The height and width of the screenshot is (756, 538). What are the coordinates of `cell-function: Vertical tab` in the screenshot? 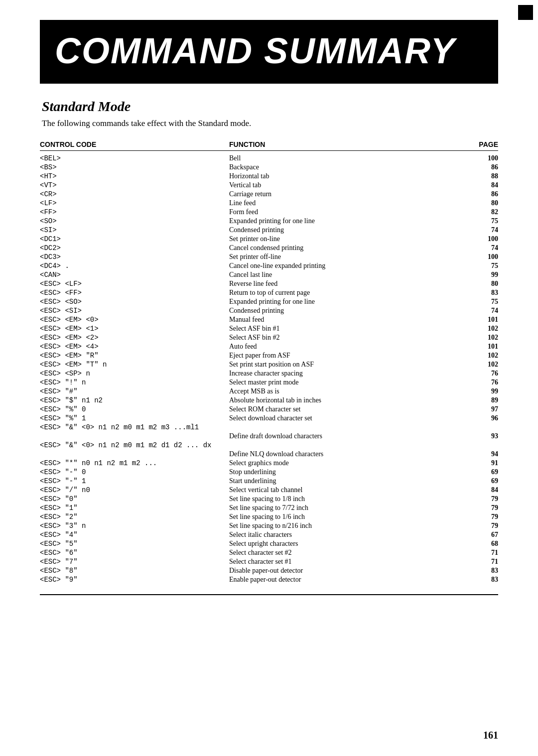 It's located at (349, 185).